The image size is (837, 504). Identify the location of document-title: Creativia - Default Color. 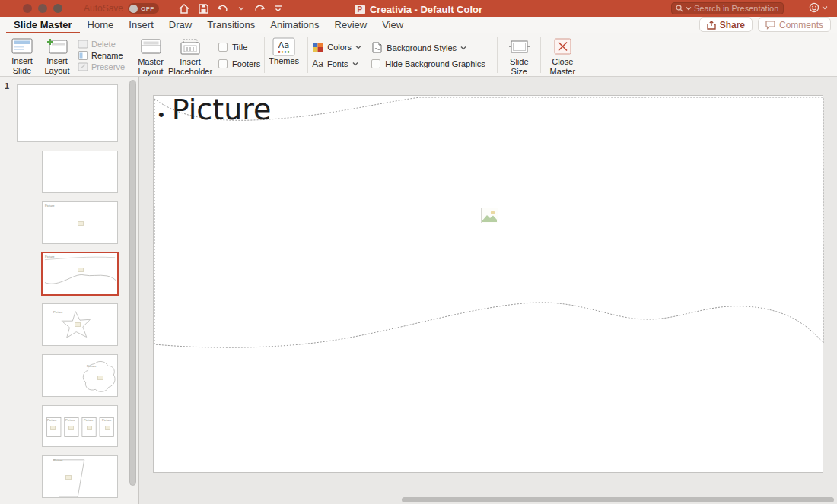
(426, 9).